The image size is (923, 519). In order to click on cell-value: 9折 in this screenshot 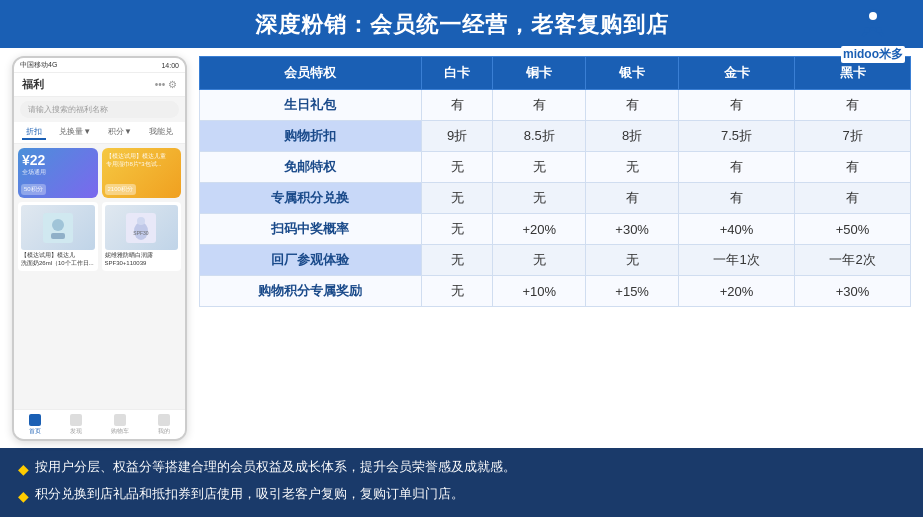, I will do `click(457, 136)`.